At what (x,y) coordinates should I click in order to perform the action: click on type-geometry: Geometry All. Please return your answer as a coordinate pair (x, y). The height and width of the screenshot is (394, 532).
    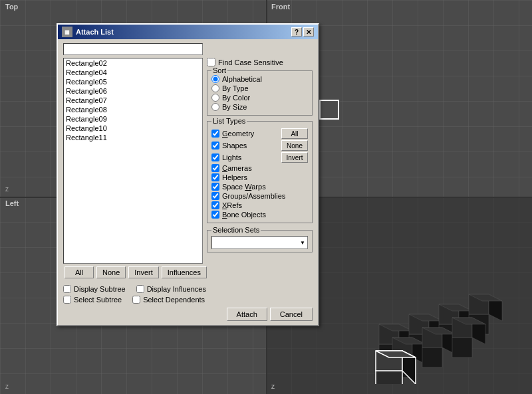
    Looking at the image, I should click on (259, 134).